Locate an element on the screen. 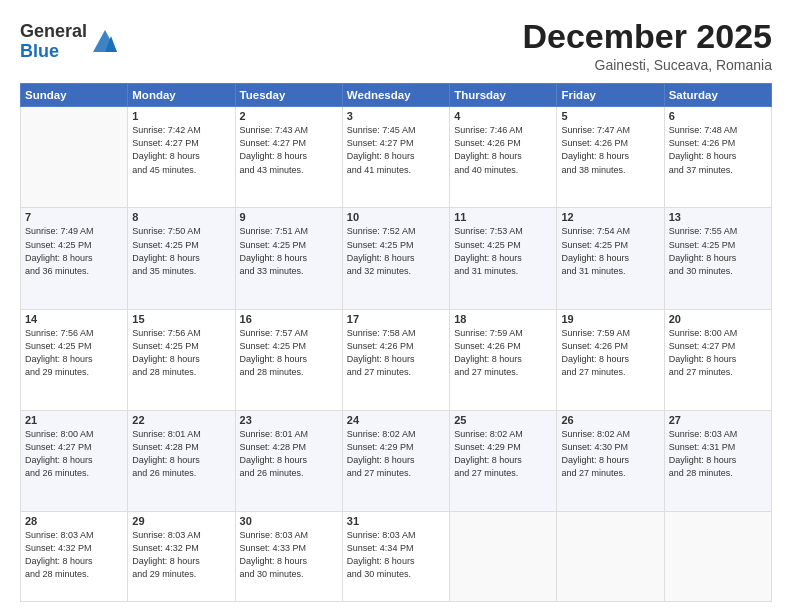 This screenshot has width=792, height=612. weekday-header-thursday: Thursday is located at coordinates (504, 96).